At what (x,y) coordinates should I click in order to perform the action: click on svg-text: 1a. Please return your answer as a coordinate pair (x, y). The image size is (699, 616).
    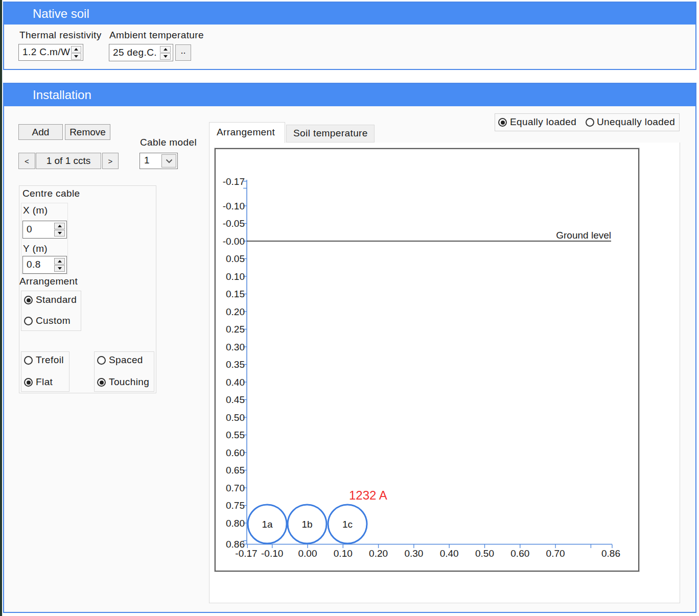
    Looking at the image, I should click on (267, 524).